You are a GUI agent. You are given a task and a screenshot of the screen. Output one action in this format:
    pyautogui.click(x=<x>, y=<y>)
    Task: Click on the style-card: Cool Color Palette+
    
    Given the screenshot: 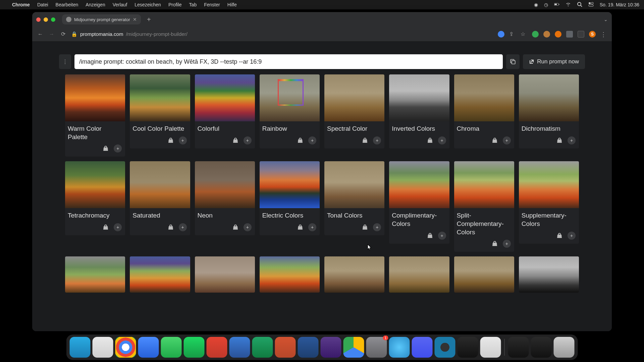 What is the action you would take?
    pyautogui.click(x=160, y=111)
    